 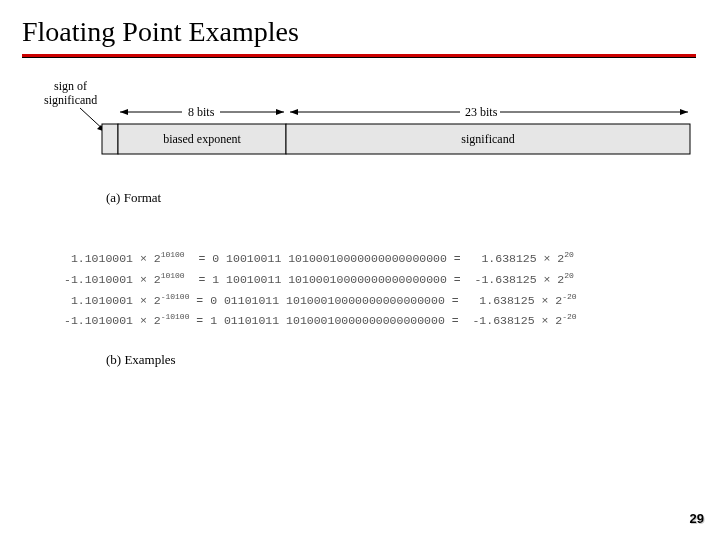 What do you see at coordinates (697, 518) in the screenshot?
I see `page-number: 29` at bounding box center [697, 518].